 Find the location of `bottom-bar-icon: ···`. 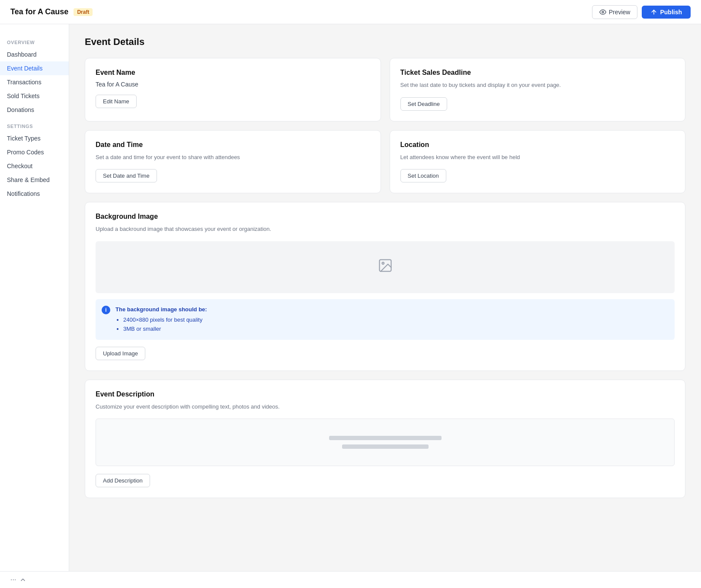

bottom-bar-icon: ··· is located at coordinates (13, 580).